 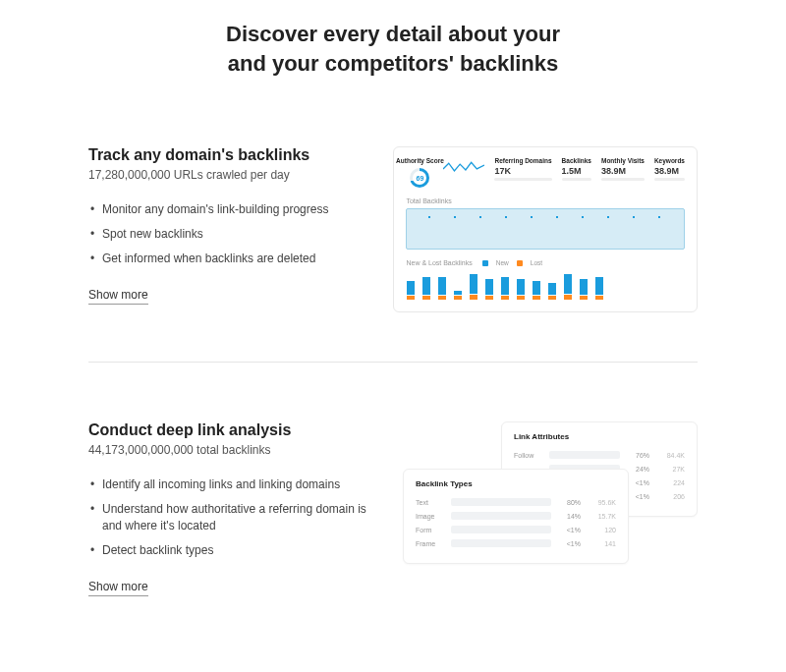 What do you see at coordinates (421, 179) in the screenshot?
I see `authority-value: 69` at bounding box center [421, 179].